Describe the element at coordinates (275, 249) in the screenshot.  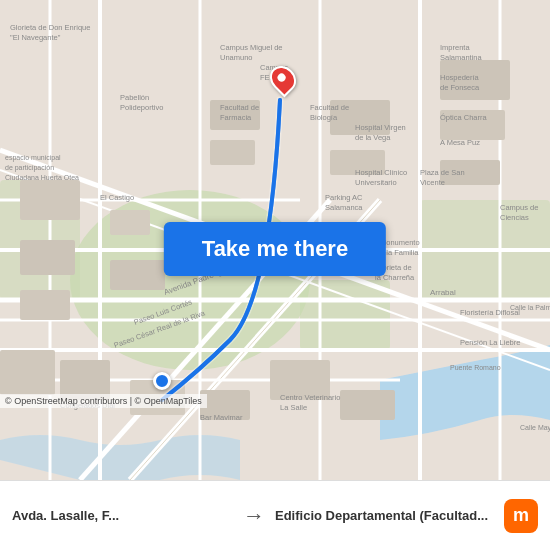
I see `take-me-there-button: Take me there` at that location.